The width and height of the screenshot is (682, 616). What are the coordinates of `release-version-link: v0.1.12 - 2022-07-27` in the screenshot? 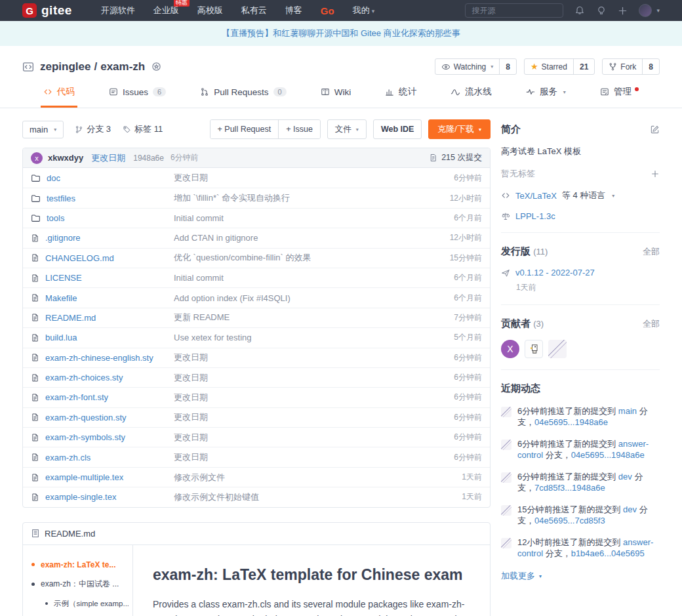 It's located at (555, 273).